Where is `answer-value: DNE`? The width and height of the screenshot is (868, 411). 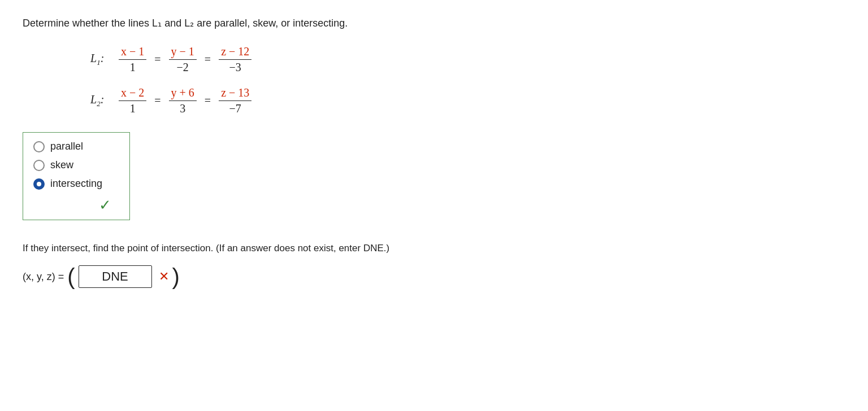 answer-value: DNE is located at coordinates (115, 277).